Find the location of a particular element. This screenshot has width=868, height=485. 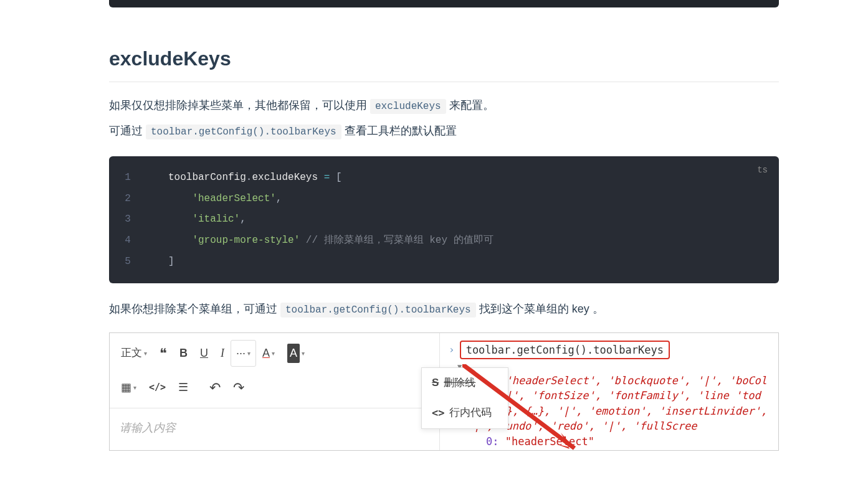

editor-content-area: 请输入内容 is located at coordinates (274, 428).